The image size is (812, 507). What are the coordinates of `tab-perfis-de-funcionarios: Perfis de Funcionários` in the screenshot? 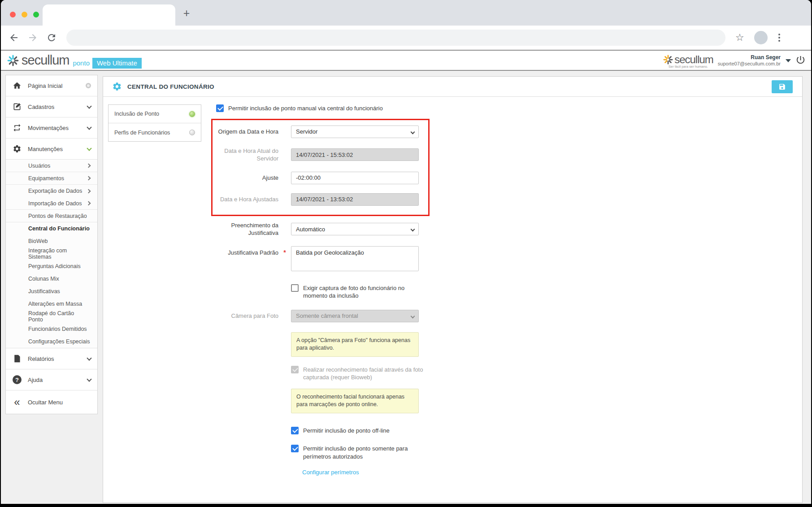 It's located at (155, 133).